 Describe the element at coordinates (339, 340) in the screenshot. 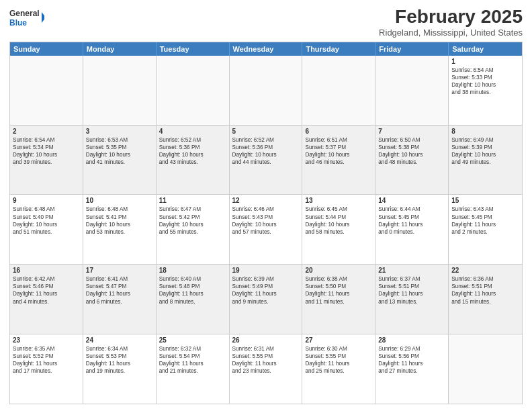

I see `day-number: 27` at that location.